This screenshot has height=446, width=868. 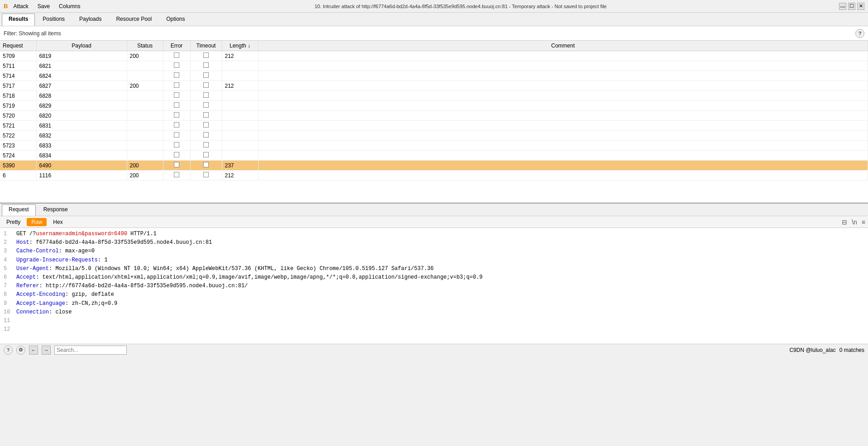 I want to click on wrap-icon: \n, so click(x=854, y=222).